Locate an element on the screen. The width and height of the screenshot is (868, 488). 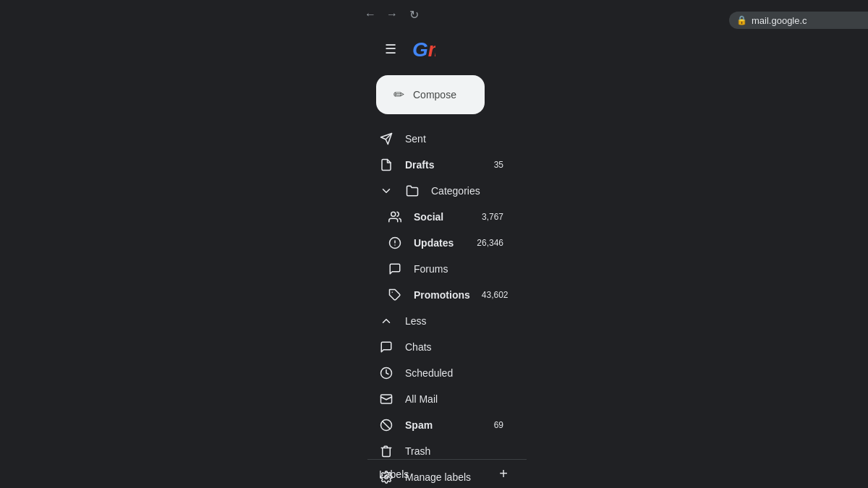
labels-title: Labels is located at coordinates (393, 474).